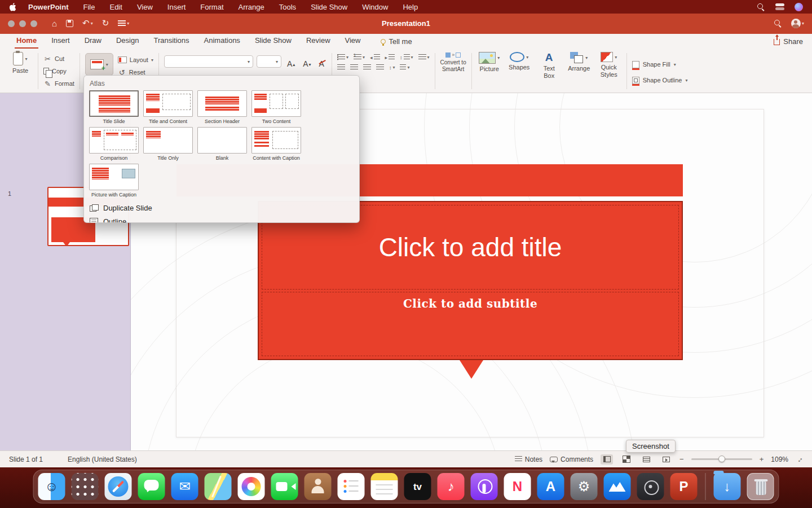  What do you see at coordinates (471, 369) in the screenshot?
I see `slide-pointer-shape` at bounding box center [471, 369].